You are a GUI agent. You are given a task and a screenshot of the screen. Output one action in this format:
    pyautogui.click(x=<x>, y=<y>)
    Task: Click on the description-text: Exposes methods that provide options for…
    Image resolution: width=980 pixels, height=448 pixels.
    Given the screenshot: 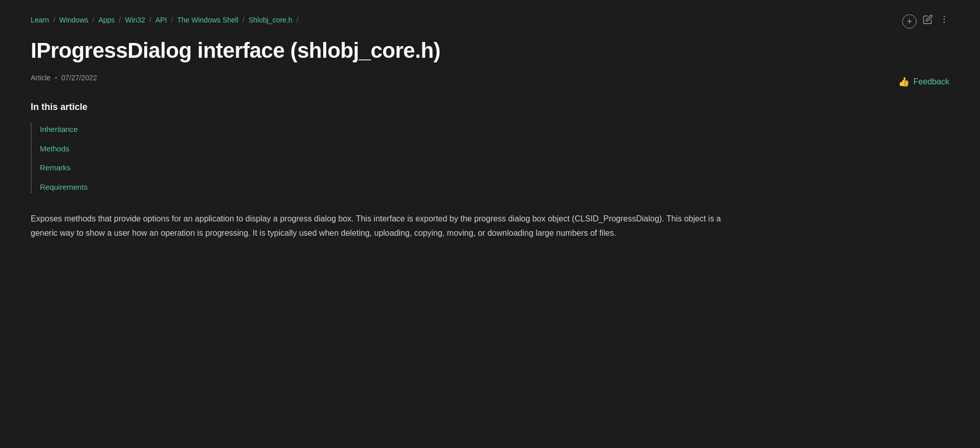 What is the action you would take?
    pyautogui.click(x=389, y=226)
    